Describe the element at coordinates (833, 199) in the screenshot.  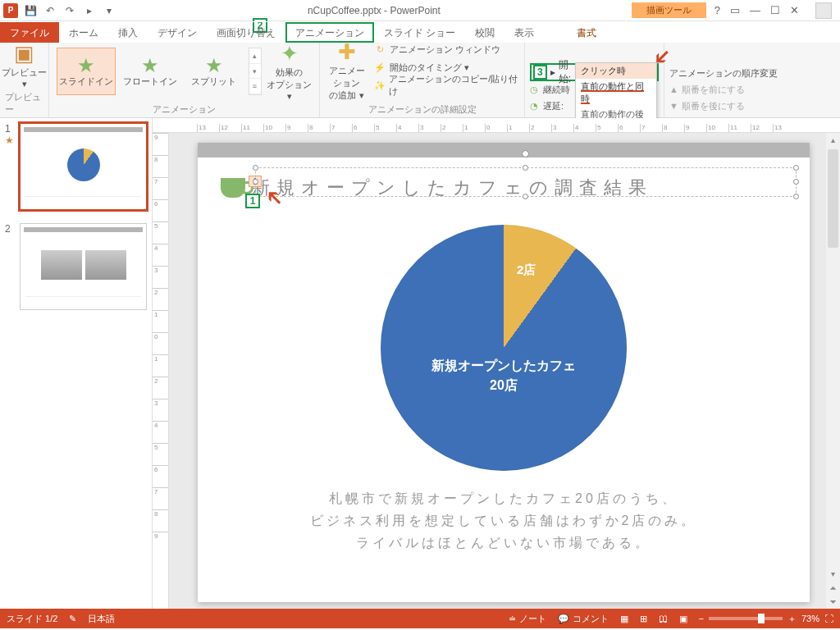
I see `scroll-thumb` at that location.